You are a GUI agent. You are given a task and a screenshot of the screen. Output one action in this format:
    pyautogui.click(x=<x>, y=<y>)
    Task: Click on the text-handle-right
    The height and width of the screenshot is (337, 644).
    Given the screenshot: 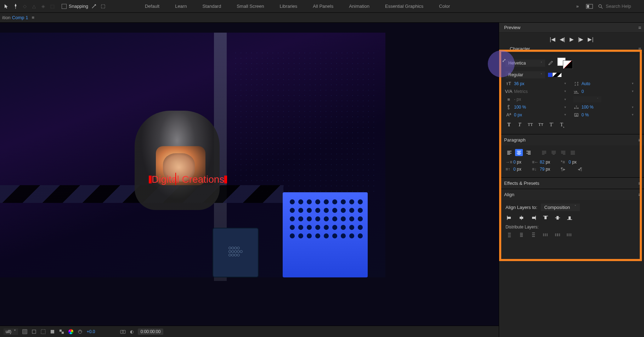 What is the action you would take?
    pyautogui.click(x=226, y=179)
    